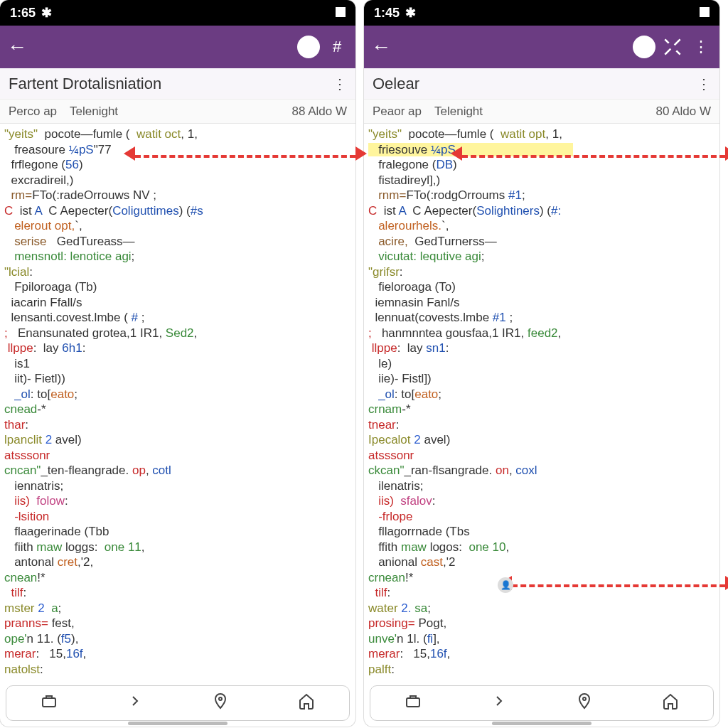  I want to click on title-bar: Oelear ⋮, so click(542, 84).